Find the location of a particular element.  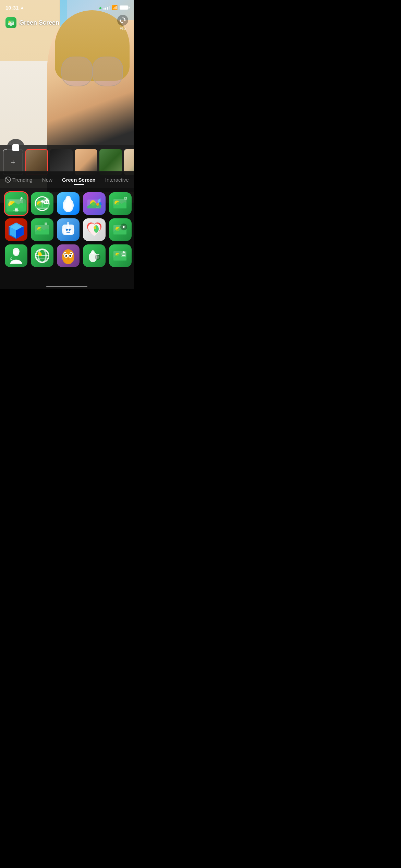

green-screen-title: Green Screen is located at coordinates (39, 23).